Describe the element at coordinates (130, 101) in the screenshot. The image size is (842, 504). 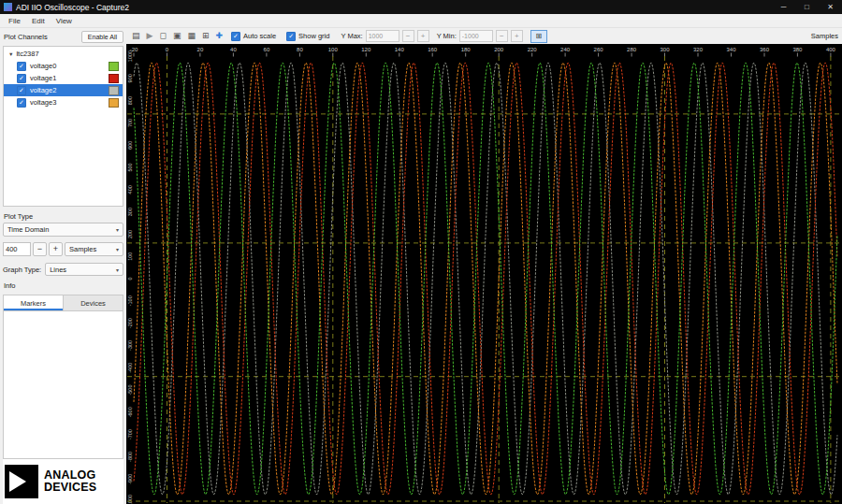
I see `y-tick-label: 800` at that location.